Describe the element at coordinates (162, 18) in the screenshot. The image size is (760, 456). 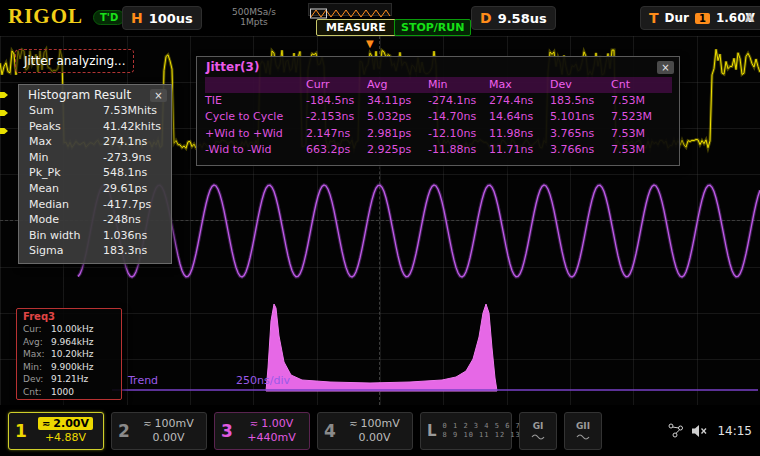
I see `horizontal-timebase-box: H 100us` at that location.